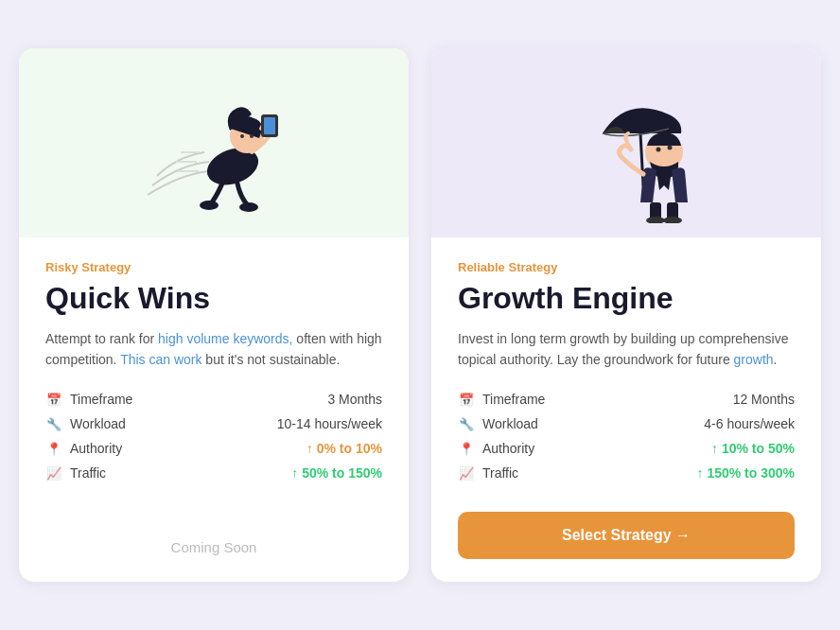 The width and height of the screenshot is (840, 630). I want to click on authority-label-2: Authority, so click(509, 448).